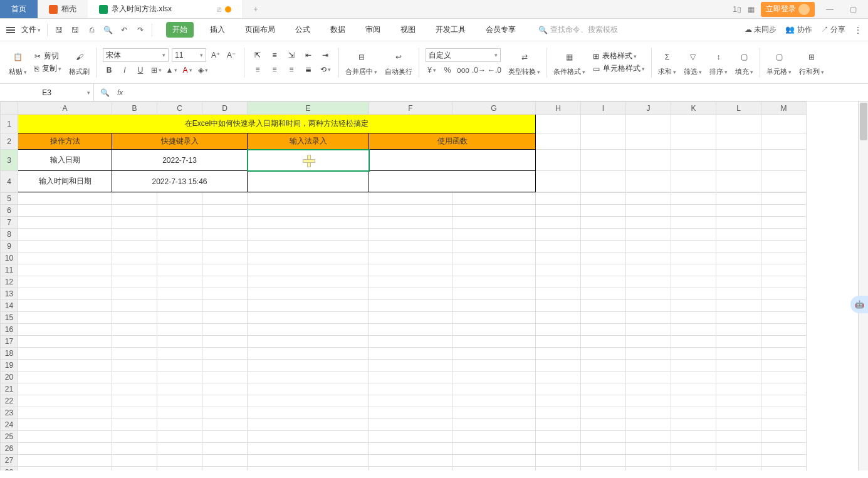  Describe the element at coordinates (75, 30) in the screenshot. I see `saveas-icon: 🖫` at that location.